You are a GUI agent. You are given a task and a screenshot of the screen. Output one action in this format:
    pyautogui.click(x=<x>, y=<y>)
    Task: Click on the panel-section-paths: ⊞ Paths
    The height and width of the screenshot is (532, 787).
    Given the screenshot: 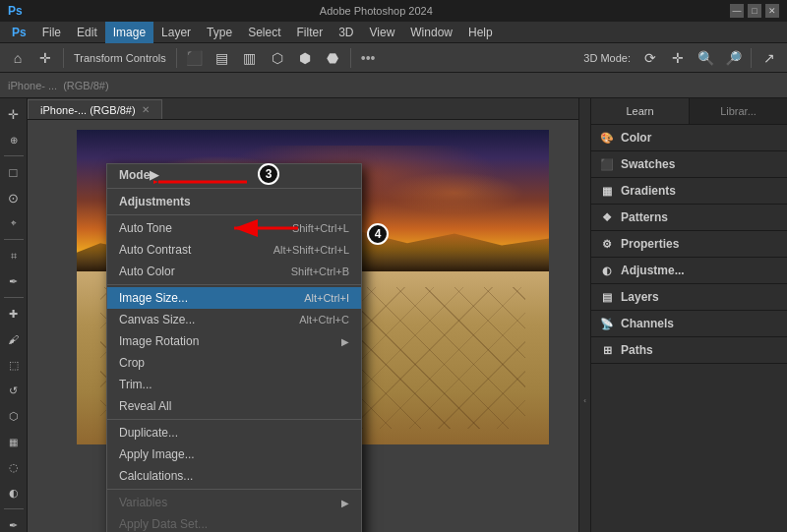 What is the action you would take?
    pyautogui.click(x=689, y=350)
    